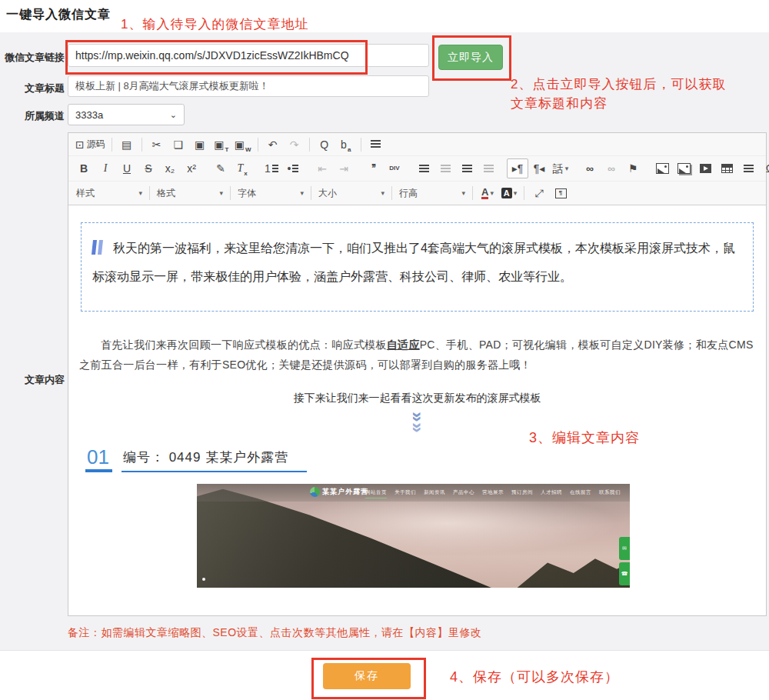 The image size is (769, 700). Describe the element at coordinates (245, 174) in the screenshot. I see `remove-format-icon-sub: x` at that location.